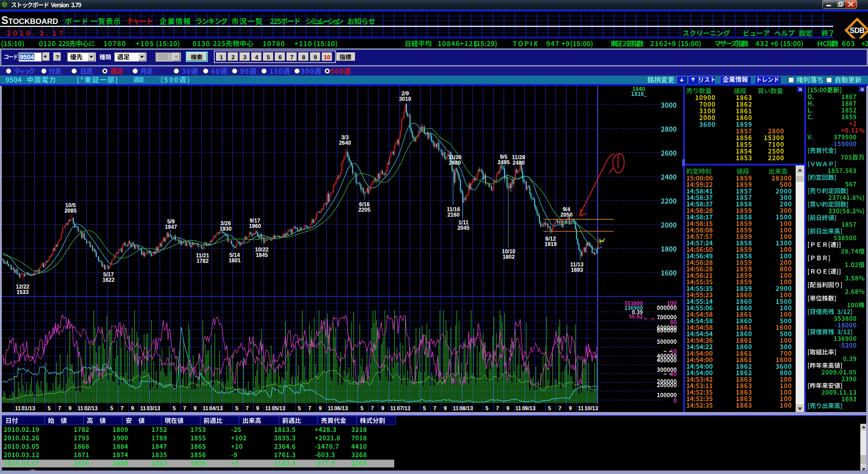  What do you see at coordinates (454, 215) in the screenshot?
I see `svg-text: 2160` at bounding box center [454, 215].